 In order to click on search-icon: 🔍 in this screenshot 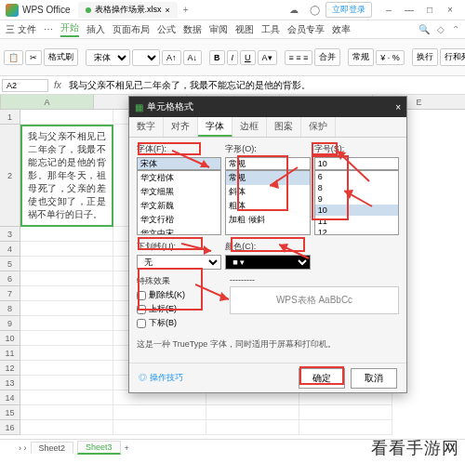, I will do `click(424, 30)`.